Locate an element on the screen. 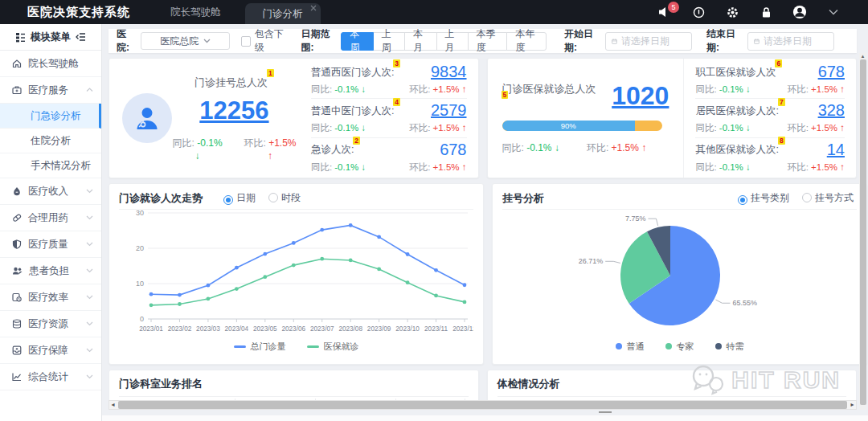 The image size is (868, 421). kpi-title: 门诊挂号总人次 is located at coordinates (231, 82).